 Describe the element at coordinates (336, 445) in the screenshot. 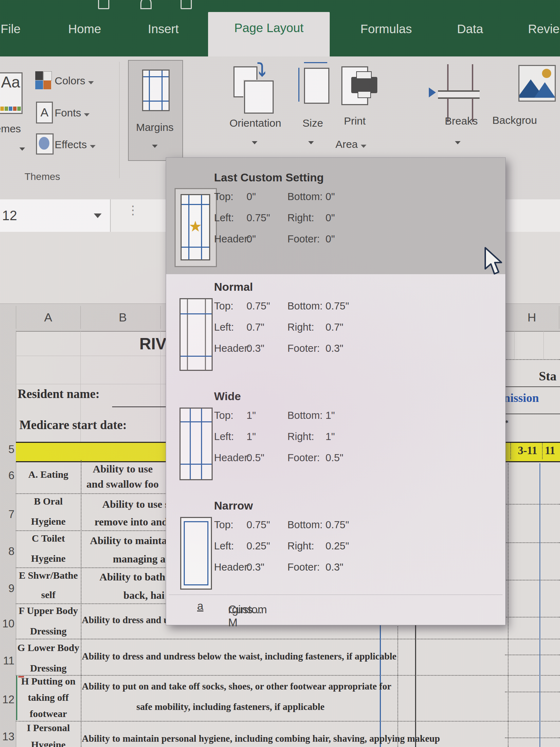

I see `margins-option-wide: WideTop:1"Bottom:1"Left:1"Right:1"Header…` at that location.